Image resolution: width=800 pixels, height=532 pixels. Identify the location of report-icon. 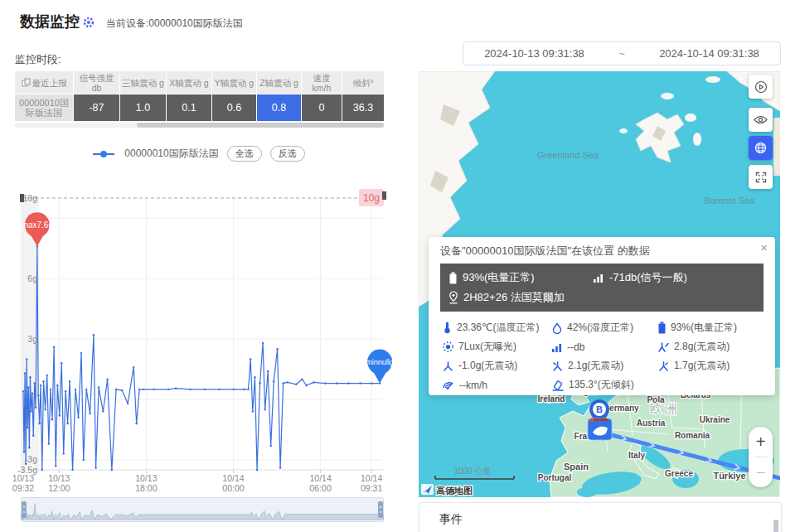
(27, 83).